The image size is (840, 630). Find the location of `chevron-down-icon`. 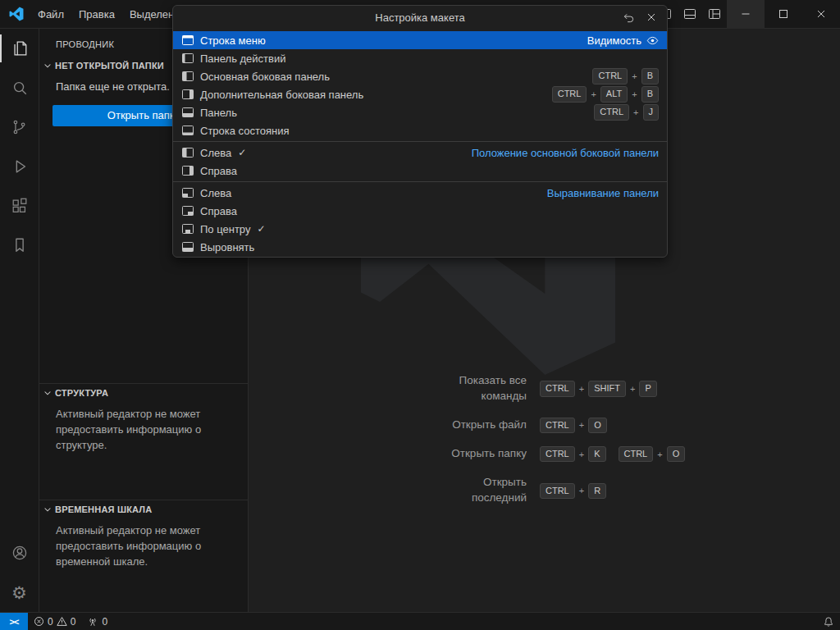

chevron-down-icon is located at coordinates (48, 509).